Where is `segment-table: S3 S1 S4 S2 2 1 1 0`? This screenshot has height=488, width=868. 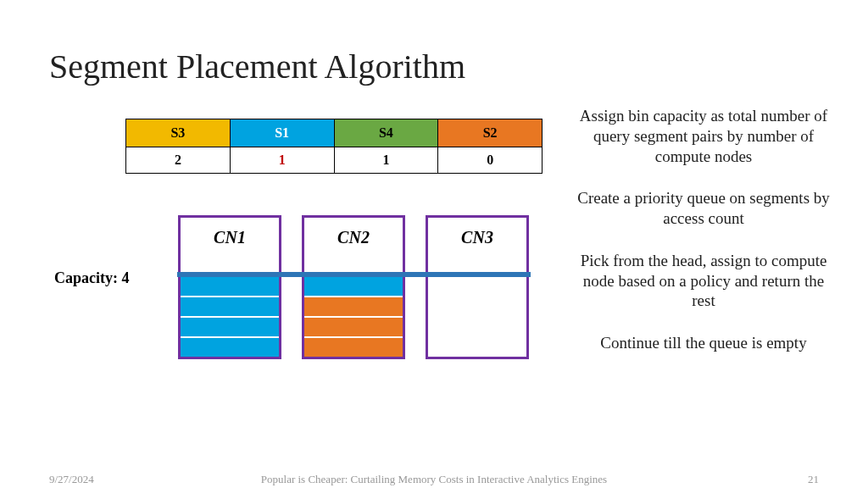 segment-table: S3 S1 S4 S2 2 1 1 0 is located at coordinates (334, 146).